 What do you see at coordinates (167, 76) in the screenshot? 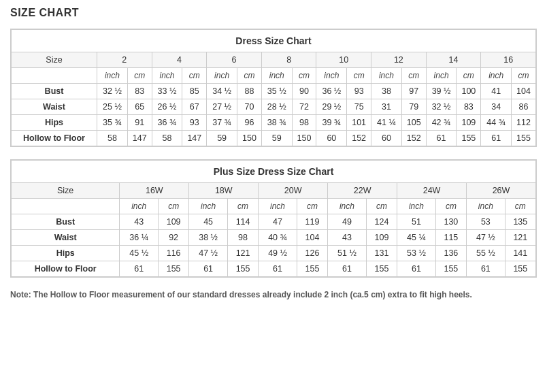
I see `dress-unit-4-inch: inch` at bounding box center [167, 76].